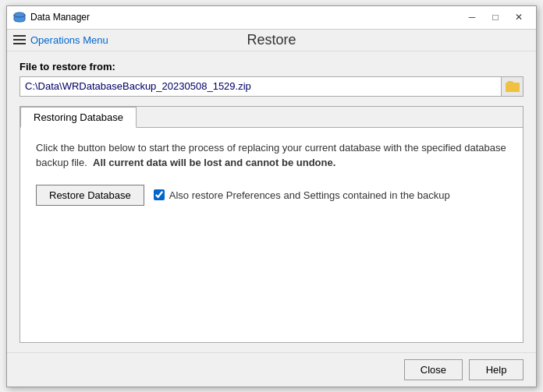  Describe the element at coordinates (159, 195) in the screenshot. I see `restore-preferences-checkbox` at that location.